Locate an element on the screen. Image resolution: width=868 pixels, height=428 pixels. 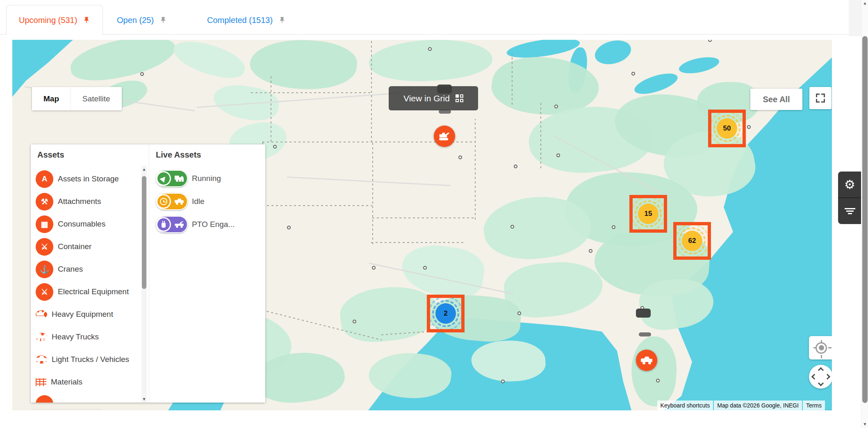
clock-icon is located at coordinates (164, 201).